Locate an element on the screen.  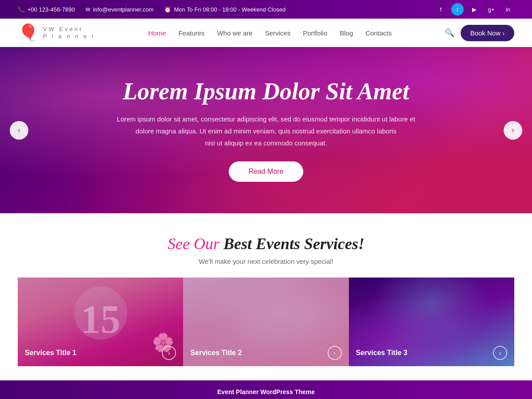
phone-number: +00 123-456-7890 is located at coordinates (51, 10).